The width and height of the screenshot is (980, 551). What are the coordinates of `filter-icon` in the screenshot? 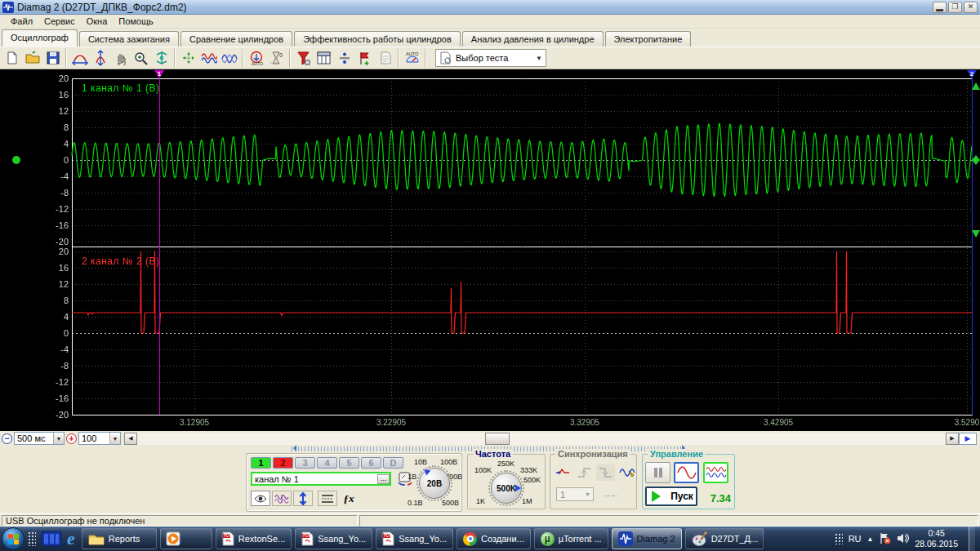 It's located at (304, 58).